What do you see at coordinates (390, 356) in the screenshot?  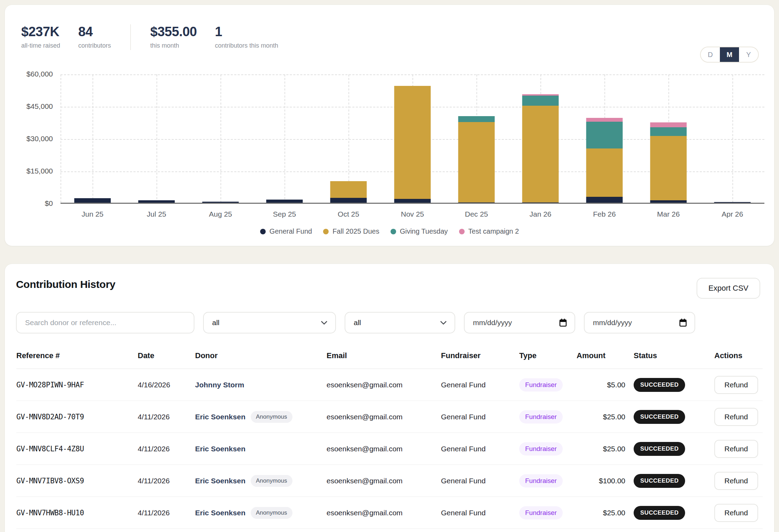 I see `table-header-row: Reference # Date Donor Email Fundraiser …` at bounding box center [390, 356].